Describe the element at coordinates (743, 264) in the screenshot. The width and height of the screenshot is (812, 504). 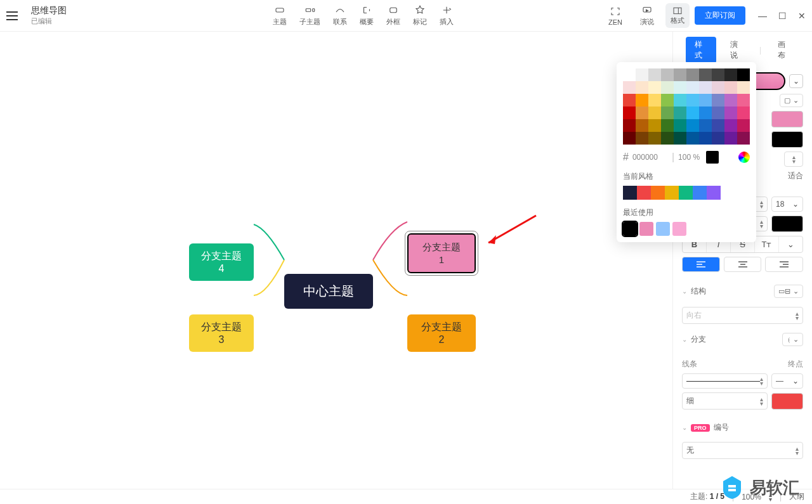
I see `align-center` at that location.